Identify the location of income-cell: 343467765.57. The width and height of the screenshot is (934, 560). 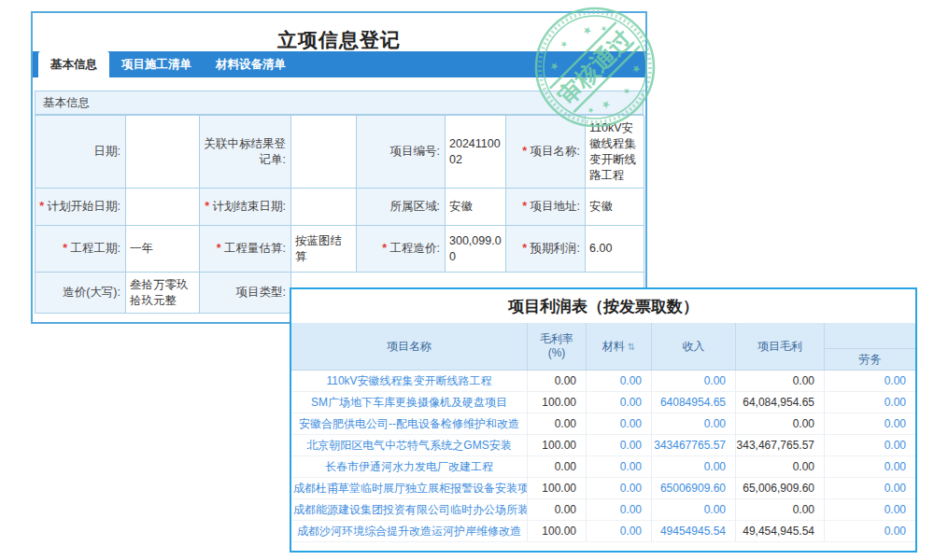
(694, 445).